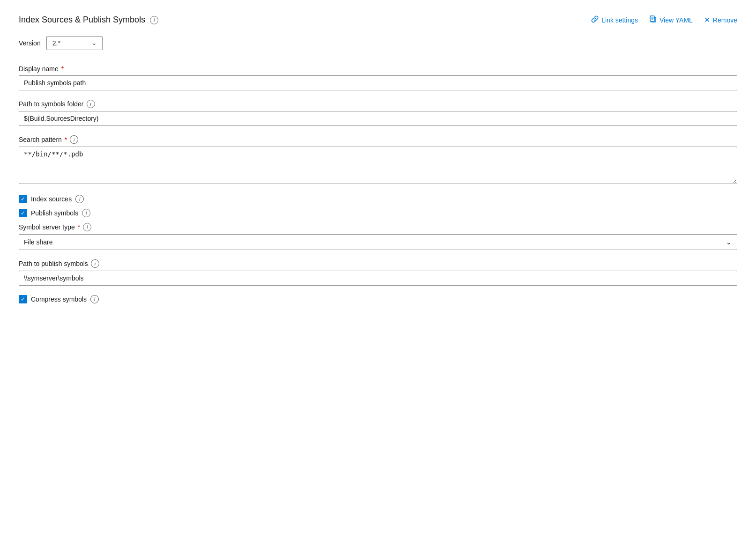 The image size is (756, 546). What do you see at coordinates (707, 20) in the screenshot?
I see `remove-icon: ✕` at bounding box center [707, 20].